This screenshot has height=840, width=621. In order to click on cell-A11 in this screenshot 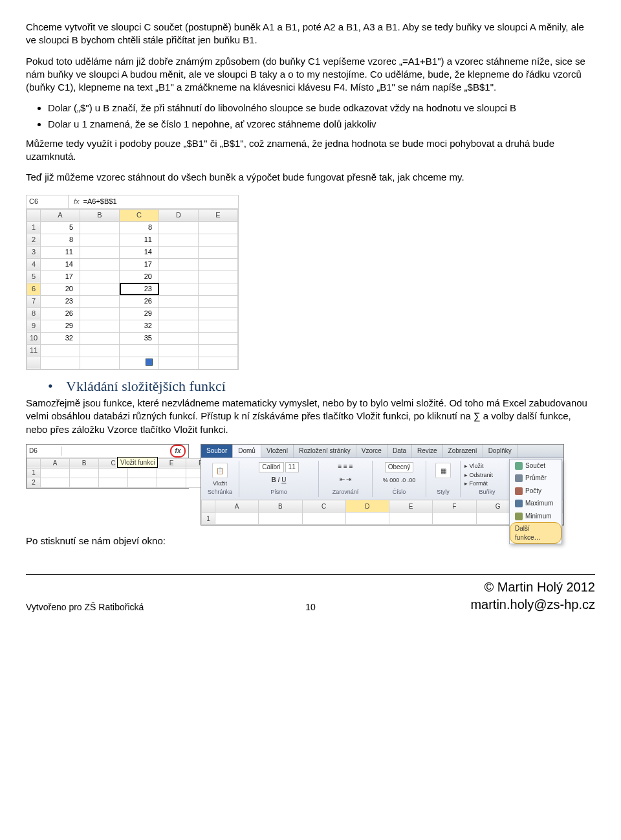, I will do `click(61, 351)`.